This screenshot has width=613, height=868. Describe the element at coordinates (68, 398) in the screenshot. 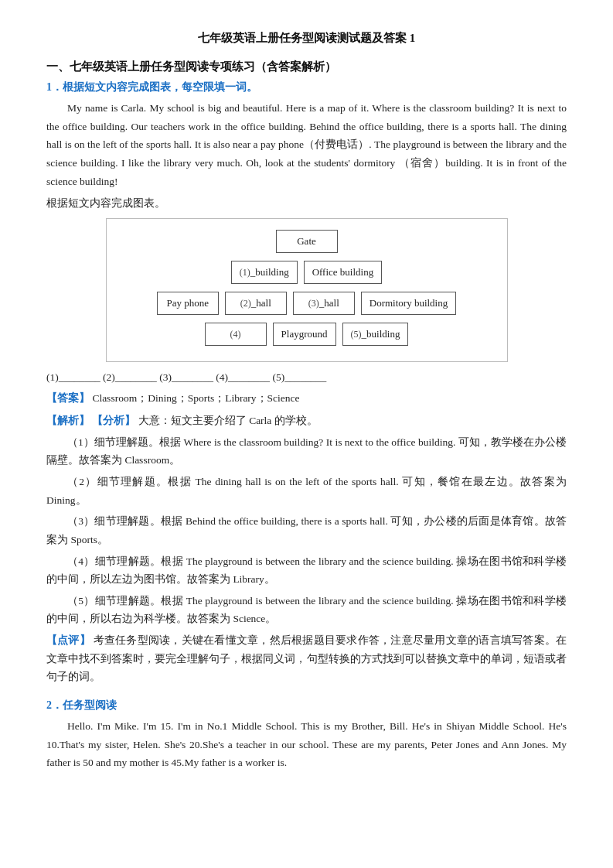

I see `answer-tag: 【答案】` at that location.